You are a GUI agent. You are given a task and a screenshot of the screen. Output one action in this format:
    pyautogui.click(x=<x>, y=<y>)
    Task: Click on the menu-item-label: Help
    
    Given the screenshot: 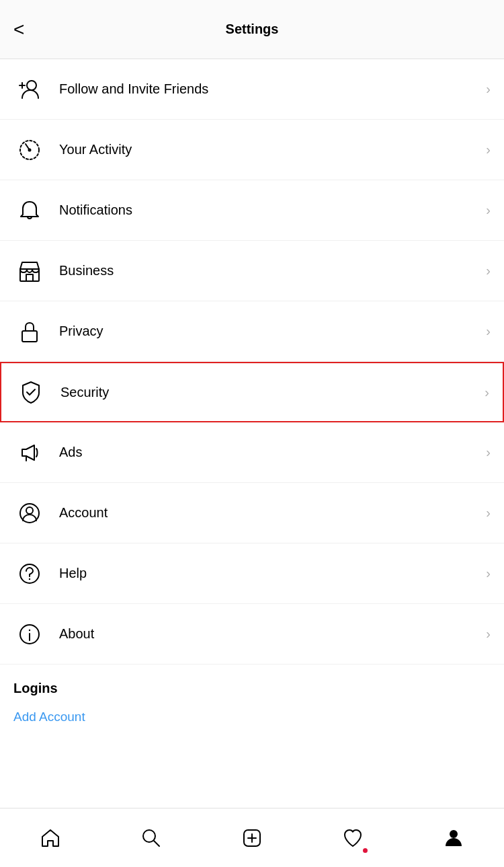 What is the action you would take?
    pyautogui.click(x=273, y=573)
    